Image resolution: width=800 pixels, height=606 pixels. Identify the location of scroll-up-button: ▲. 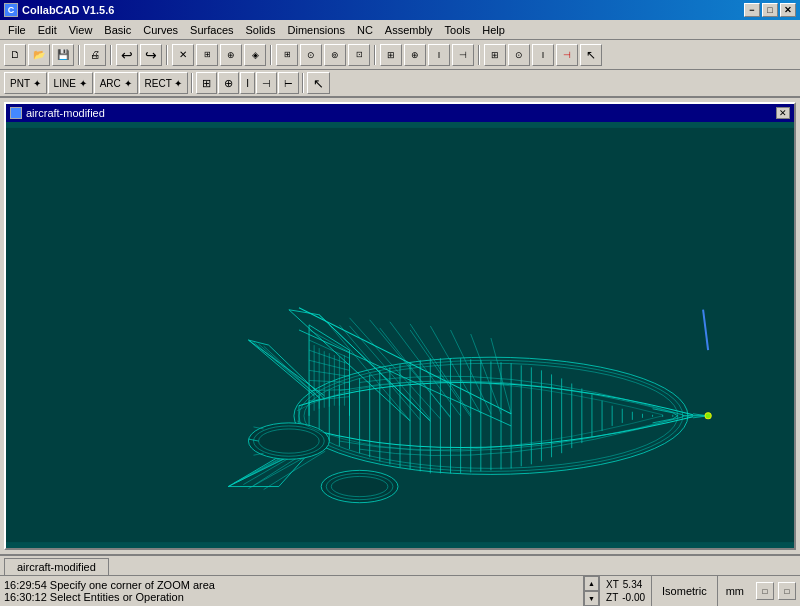
(592, 584).